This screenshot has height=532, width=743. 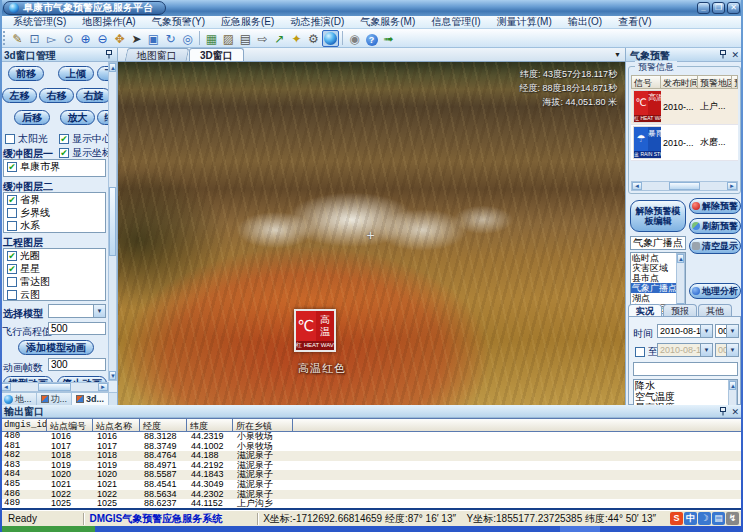 What do you see at coordinates (55, 399) in the screenshot?
I see `tab-functions: 功...` at bounding box center [55, 399].